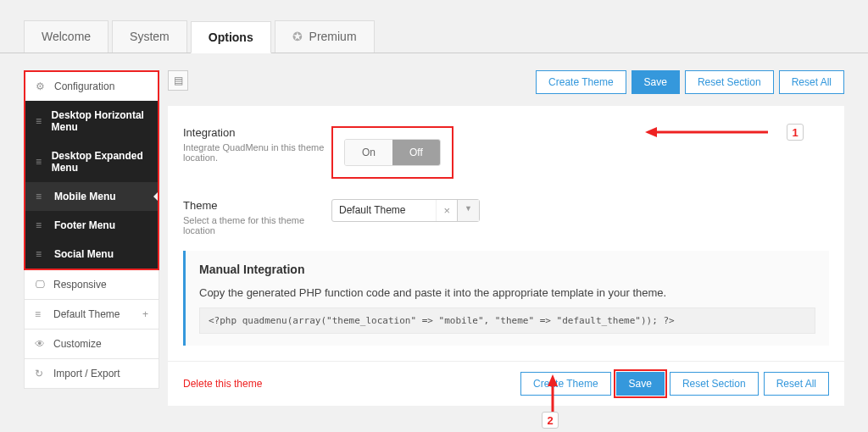  Describe the element at coordinates (78, 344) in the screenshot. I see `sidebar-label: Customize` at that location.